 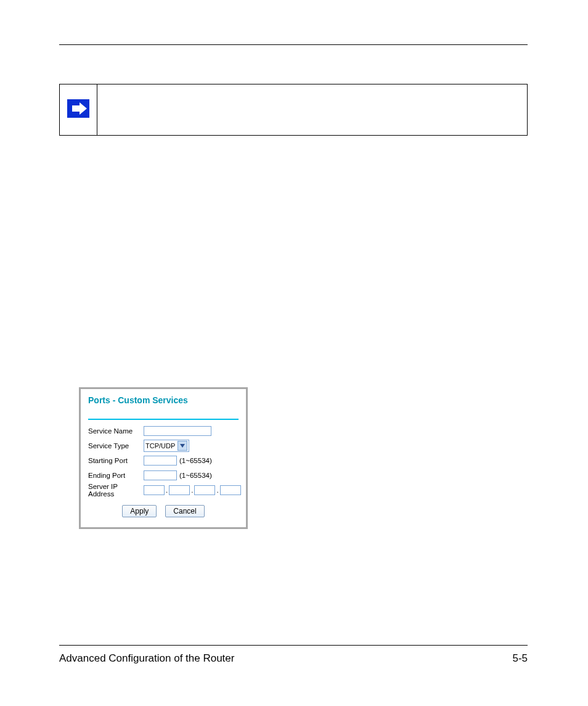 What do you see at coordinates (205, 490) in the screenshot?
I see `server-ip-oct3-input` at bounding box center [205, 490].